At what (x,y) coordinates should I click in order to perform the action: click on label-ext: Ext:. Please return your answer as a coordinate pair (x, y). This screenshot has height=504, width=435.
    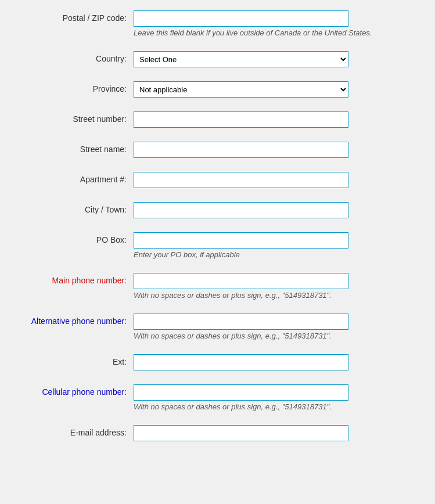
    Looking at the image, I should click on (73, 360).